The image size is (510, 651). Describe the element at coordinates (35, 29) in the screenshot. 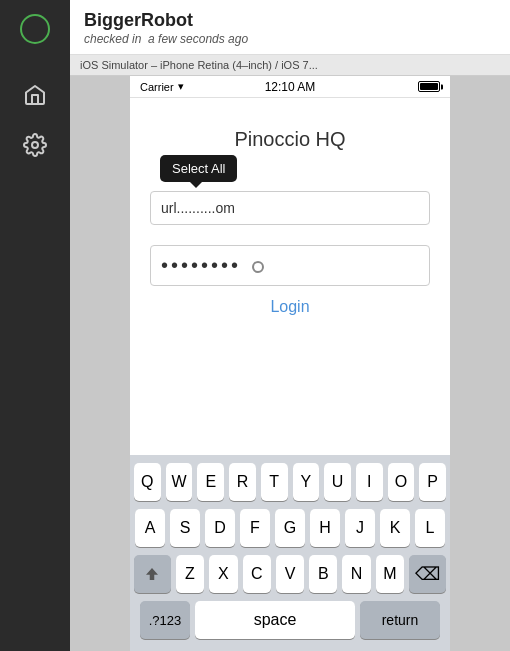

I see `status-indicator` at that location.